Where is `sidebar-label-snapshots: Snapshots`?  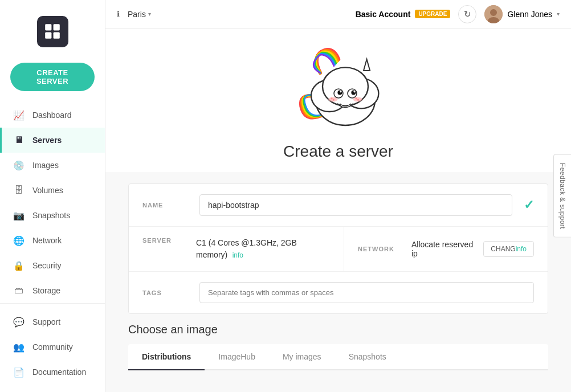
sidebar-label-snapshots: Snapshots is located at coordinates (51, 215).